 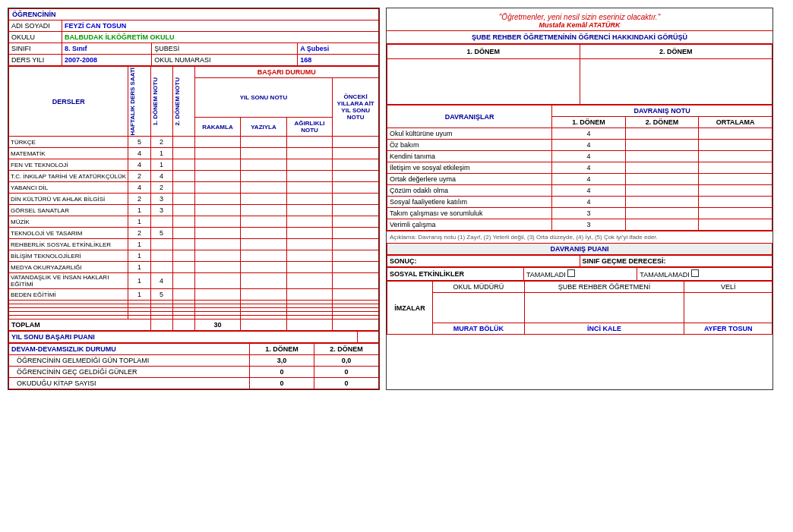 I want to click on subject-haftalik: 4, so click(x=140, y=165).